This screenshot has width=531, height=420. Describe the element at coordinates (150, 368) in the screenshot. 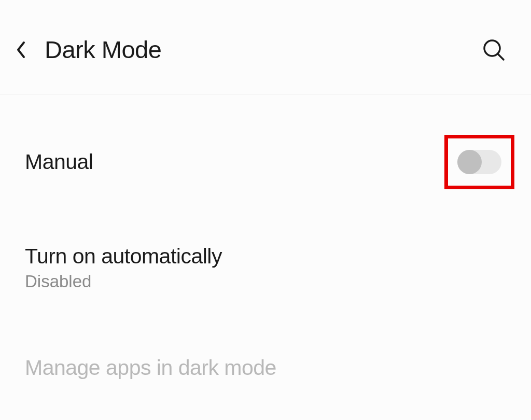

I see `setting-manage-label: Manage apps in dark mode` at that location.